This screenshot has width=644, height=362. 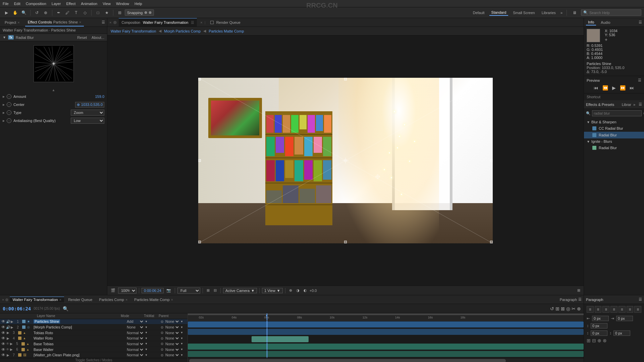 I want to click on menu-help: Help, so click(x=138, y=4).